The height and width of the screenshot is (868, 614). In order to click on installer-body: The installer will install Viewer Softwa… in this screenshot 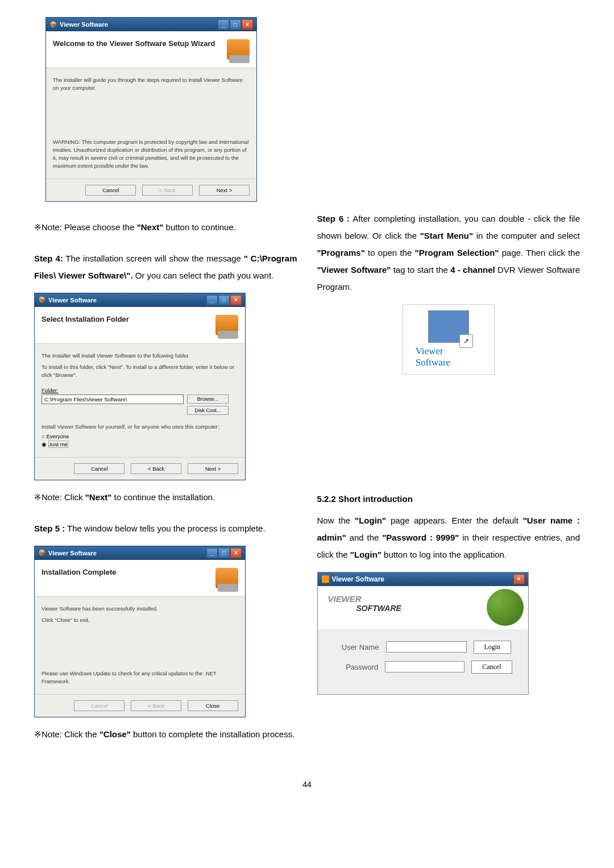, I will do `click(140, 400)`.